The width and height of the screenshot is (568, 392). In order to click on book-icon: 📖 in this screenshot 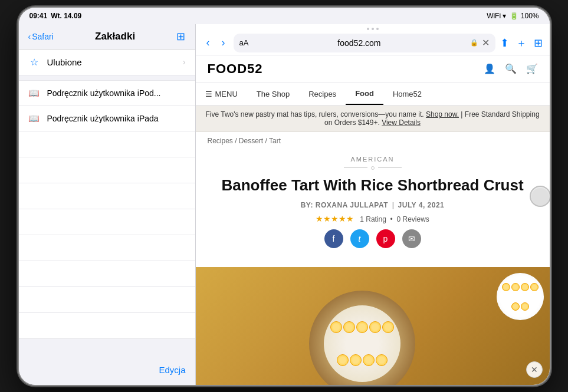, I will do `click(34, 93)`.